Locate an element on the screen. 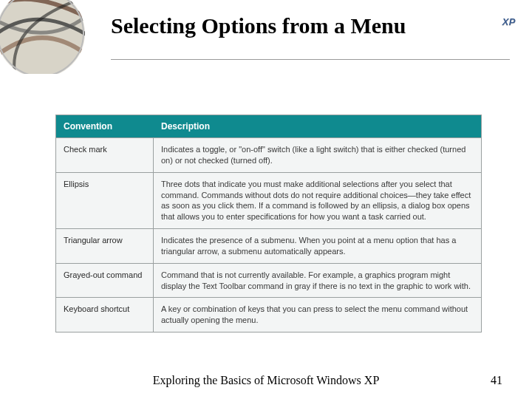 Image resolution: width=532 pixels, height=399 pixels. title-underline is located at coordinates (310, 59).